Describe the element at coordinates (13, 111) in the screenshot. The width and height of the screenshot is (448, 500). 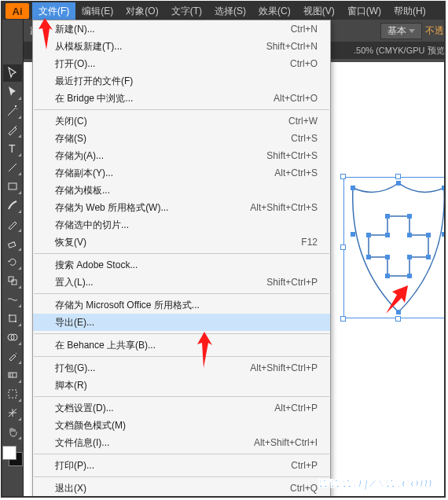
I see `magic-wand-tool` at that location.